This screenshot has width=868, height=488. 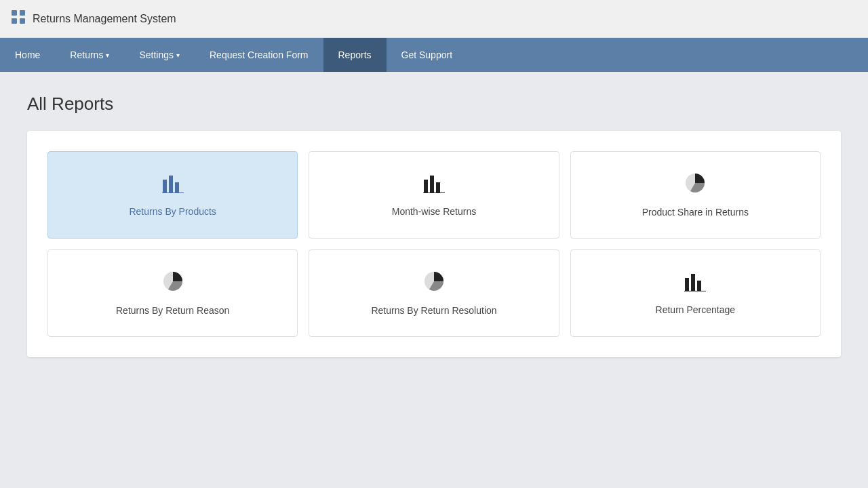 What do you see at coordinates (696, 293) in the screenshot?
I see `report-card-return-percentage: Return Percentage` at bounding box center [696, 293].